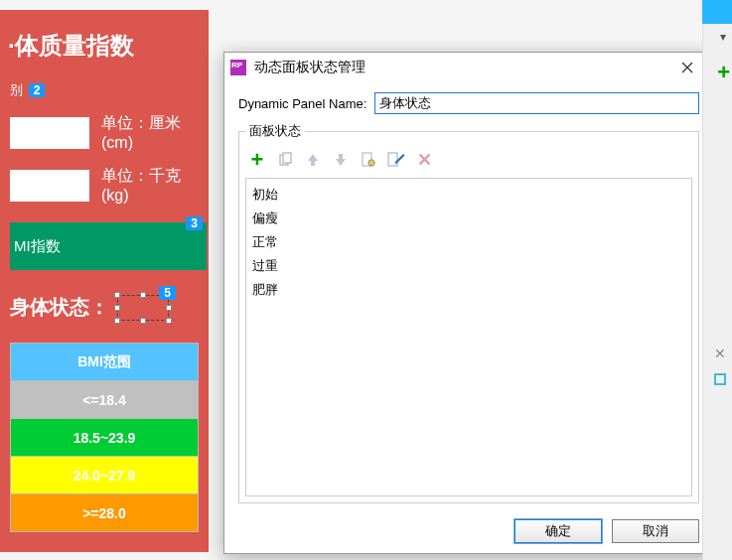  What do you see at coordinates (717, 12) in the screenshot?
I see `palette-tab` at bounding box center [717, 12].